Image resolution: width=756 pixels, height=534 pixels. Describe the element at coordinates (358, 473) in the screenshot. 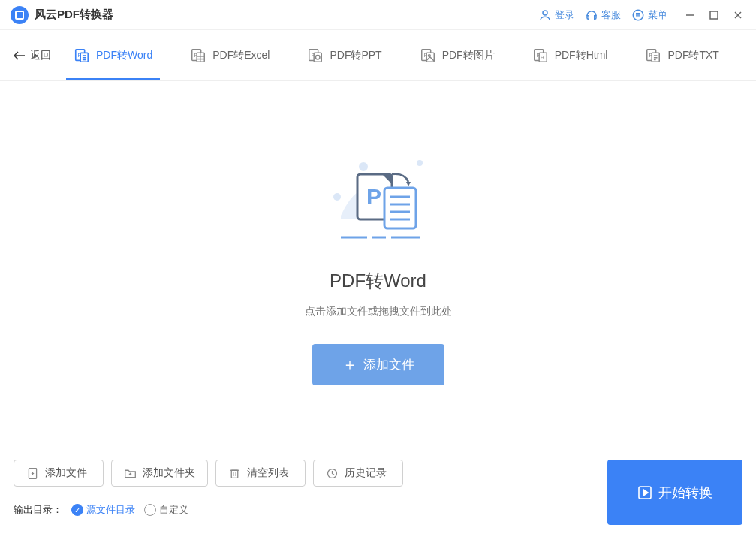

I see `history-button: 历史记录` at that location.